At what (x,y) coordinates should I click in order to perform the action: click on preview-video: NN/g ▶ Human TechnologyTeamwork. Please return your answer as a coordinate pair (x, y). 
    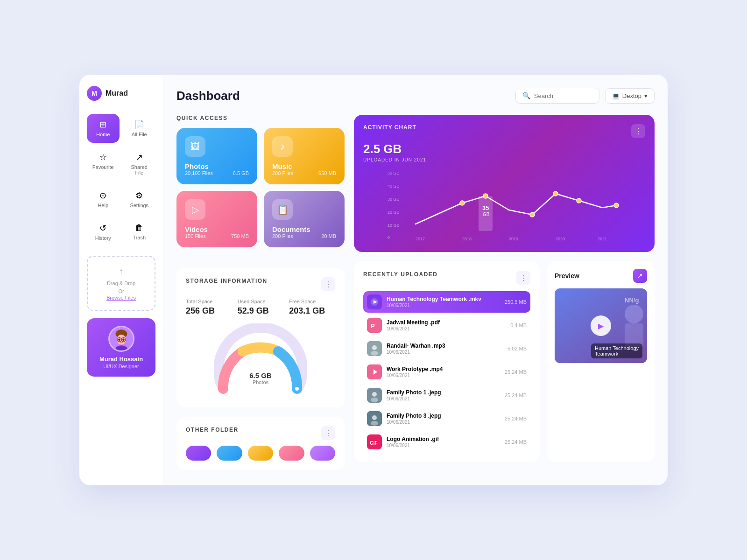
    Looking at the image, I should click on (601, 326).